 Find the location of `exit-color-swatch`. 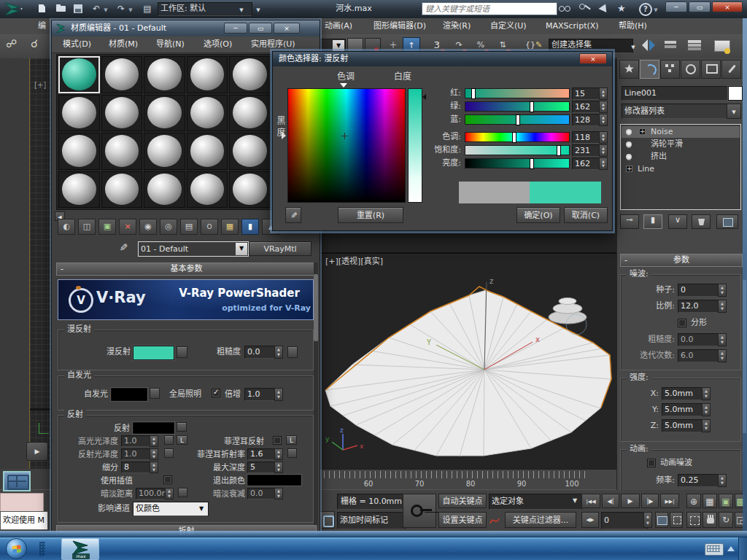

exit-color-swatch is located at coordinates (274, 480).